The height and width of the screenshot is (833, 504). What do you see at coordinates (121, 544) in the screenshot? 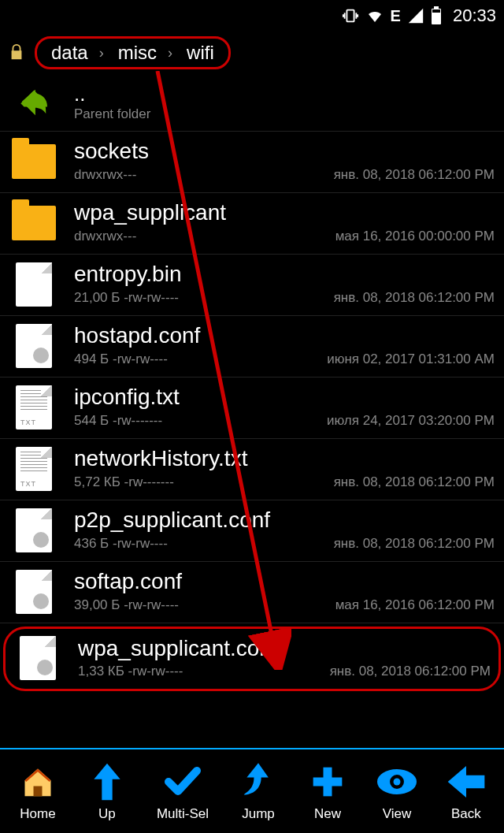
I see `item-meta: 436 Б -rw-rw----` at bounding box center [121, 544].